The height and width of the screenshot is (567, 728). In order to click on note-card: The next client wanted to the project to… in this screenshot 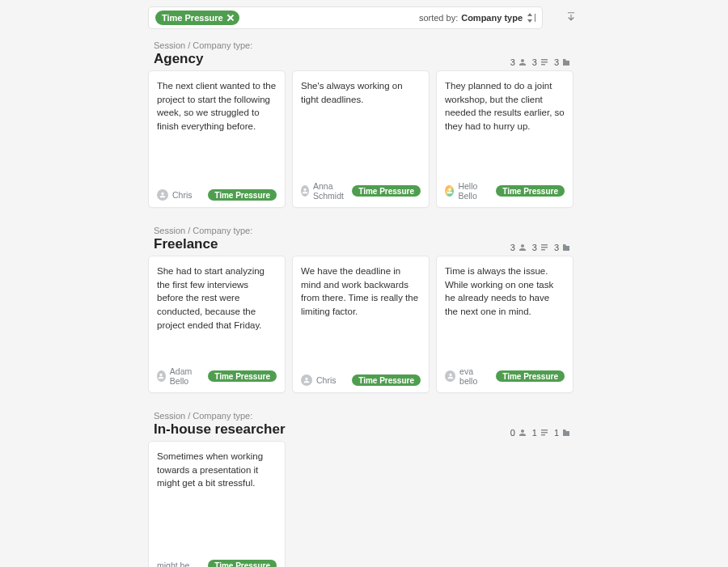, I will do `click(217, 139)`.